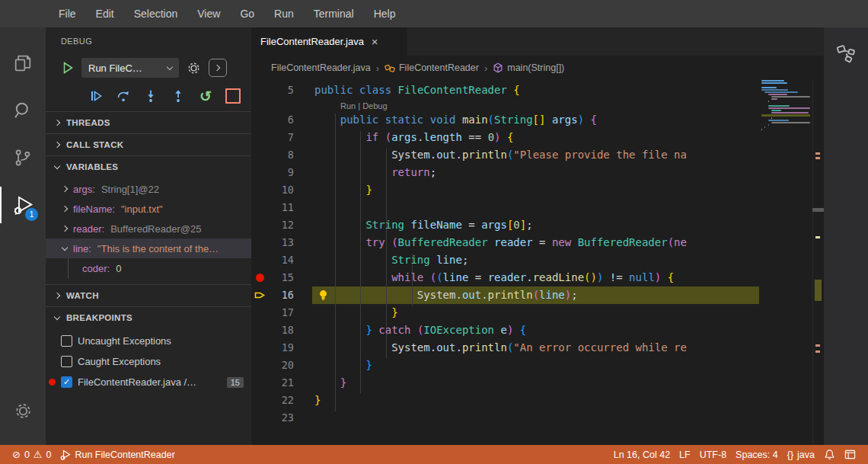  Describe the element at coordinates (284, 14) in the screenshot. I see `menu-run: Run` at that location.